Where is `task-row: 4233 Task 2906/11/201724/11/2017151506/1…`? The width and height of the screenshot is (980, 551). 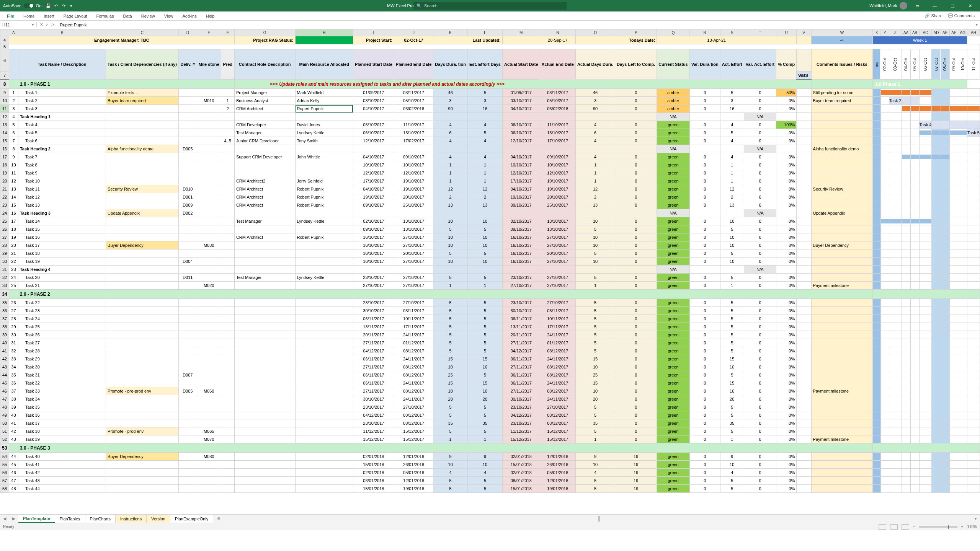
task-row: 4233 Task 2906/11/201724/11/2017151506/1… is located at coordinates (490, 359).